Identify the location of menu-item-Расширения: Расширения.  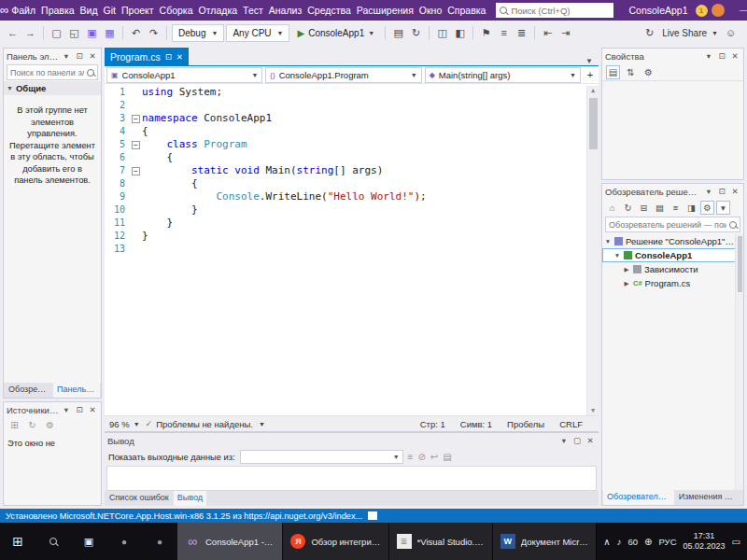
(385, 10).